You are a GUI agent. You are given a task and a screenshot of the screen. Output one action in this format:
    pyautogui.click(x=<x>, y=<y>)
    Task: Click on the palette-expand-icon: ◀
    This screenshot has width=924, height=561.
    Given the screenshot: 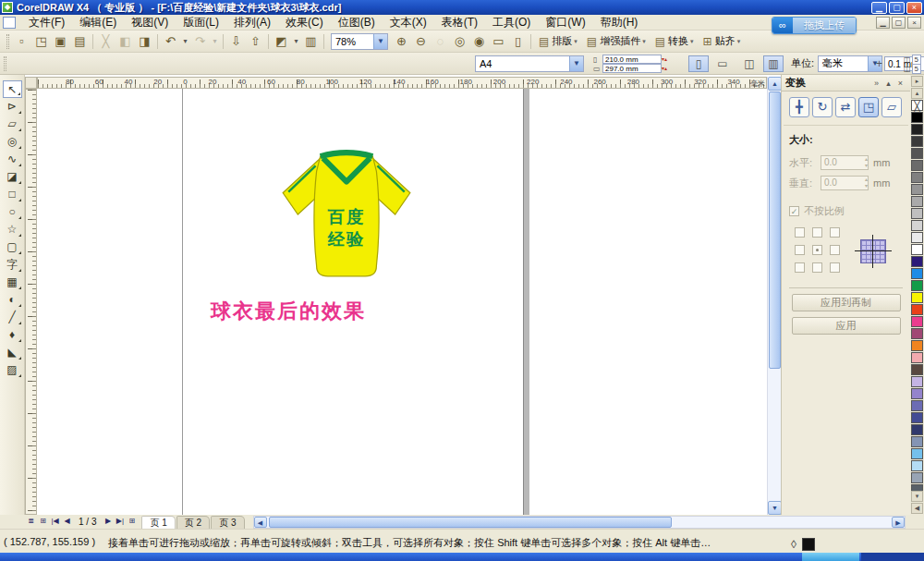 What is the action you would take?
    pyautogui.click(x=917, y=508)
    